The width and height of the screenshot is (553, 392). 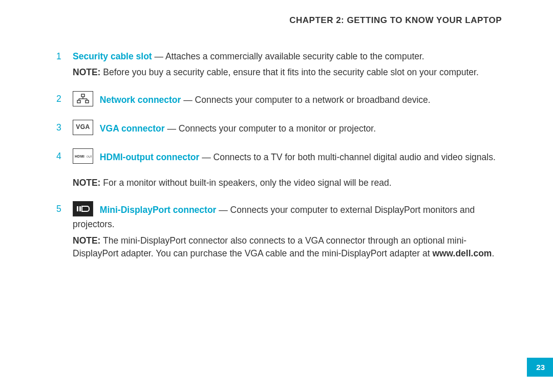 What do you see at coordinates (65, 170) in the screenshot?
I see `item-number: 4` at bounding box center [65, 170].